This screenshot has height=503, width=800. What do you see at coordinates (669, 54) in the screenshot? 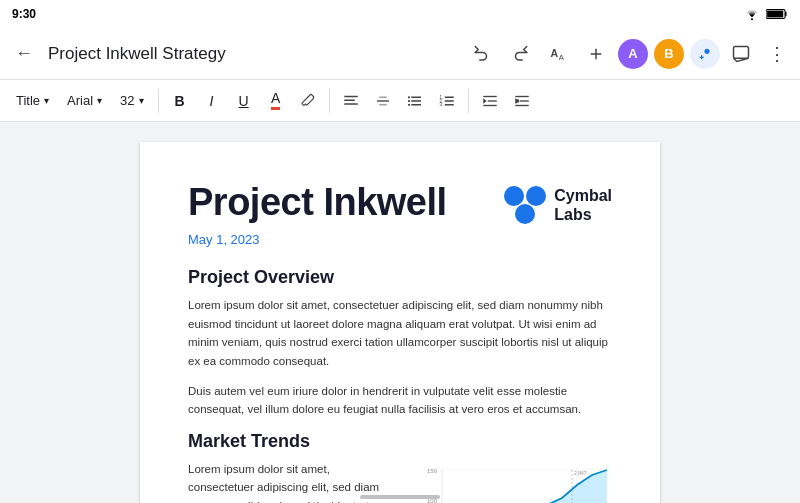
I see `avatar-2: B` at bounding box center [669, 54].